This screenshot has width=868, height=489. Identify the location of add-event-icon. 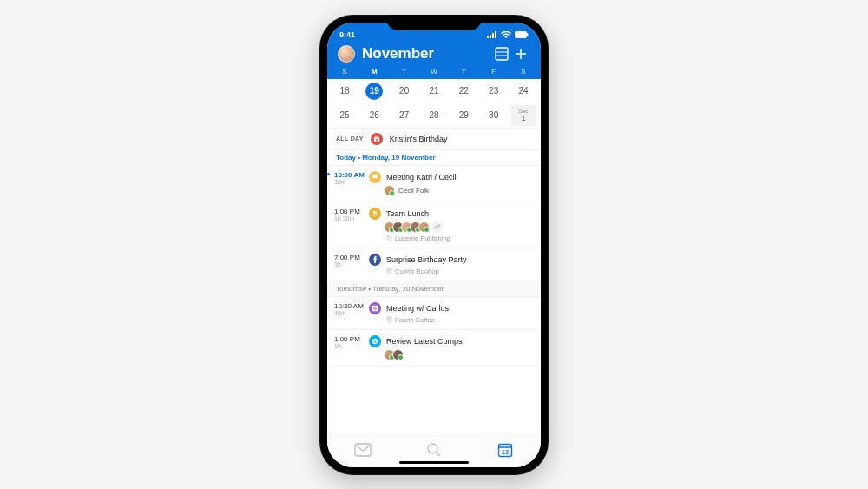
(521, 54).